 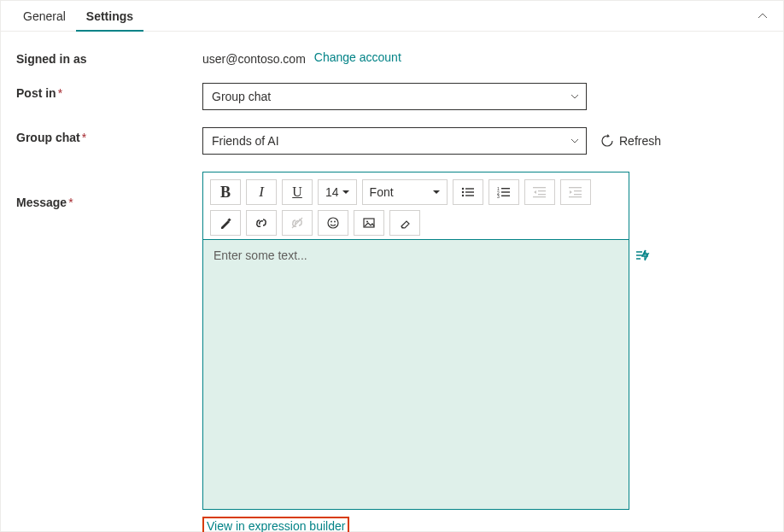 What do you see at coordinates (297, 223) in the screenshot?
I see `unlink-button` at bounding box center [297, 223].